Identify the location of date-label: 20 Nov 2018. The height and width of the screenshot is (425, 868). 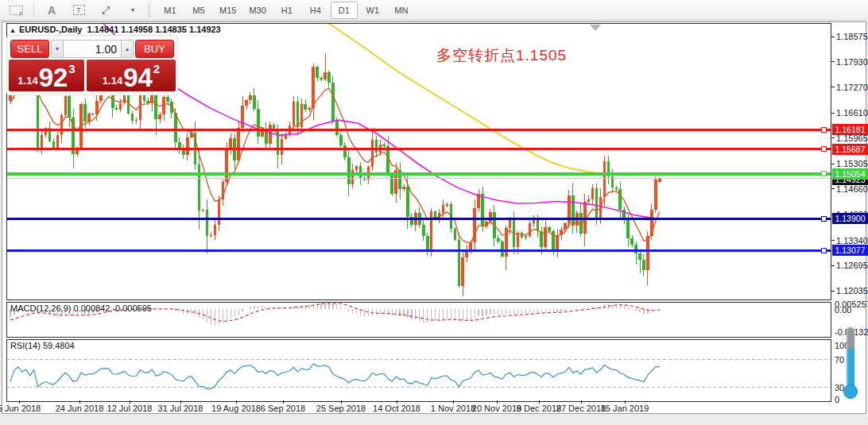
(497, 408).